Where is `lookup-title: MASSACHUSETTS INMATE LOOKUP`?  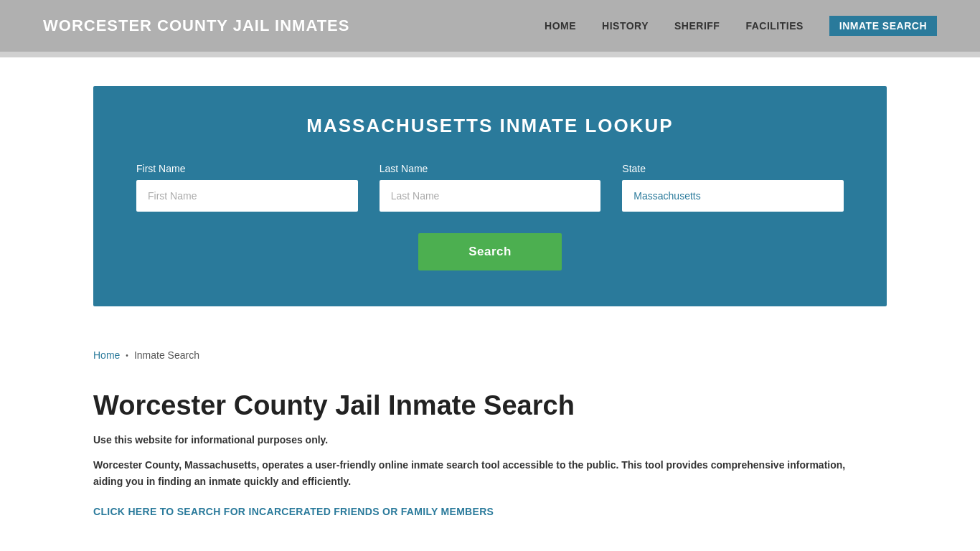 lookup-title: MASSACHUSETTS INMATE LOOKUP is located at coordinates (490, 126).